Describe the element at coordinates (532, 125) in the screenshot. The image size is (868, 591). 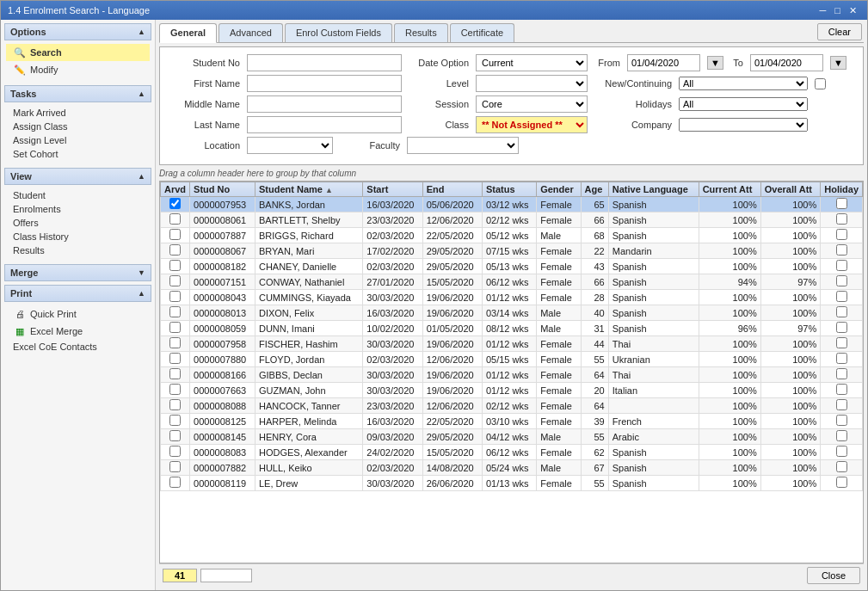
I see `class-select: ** Not Assigned **` at that location.